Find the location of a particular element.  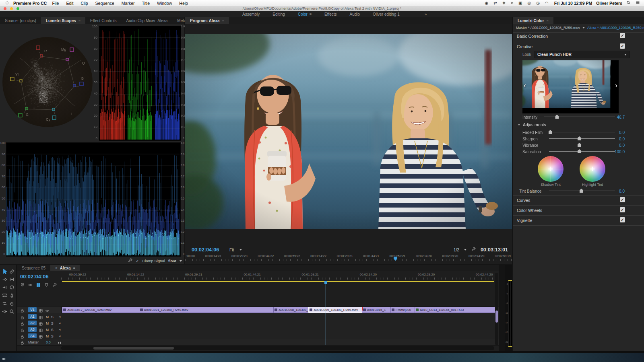

sharpen-value: 0.0 is located at coordinates (617, 139).